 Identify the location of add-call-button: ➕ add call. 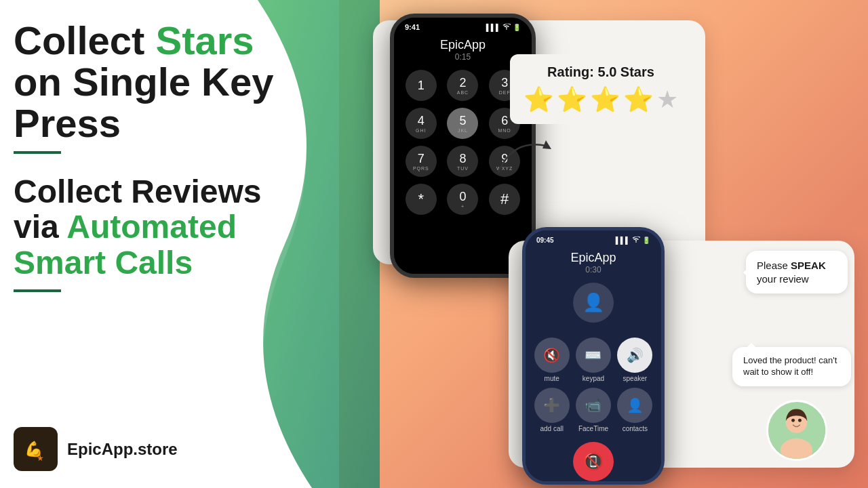
(552, 410).